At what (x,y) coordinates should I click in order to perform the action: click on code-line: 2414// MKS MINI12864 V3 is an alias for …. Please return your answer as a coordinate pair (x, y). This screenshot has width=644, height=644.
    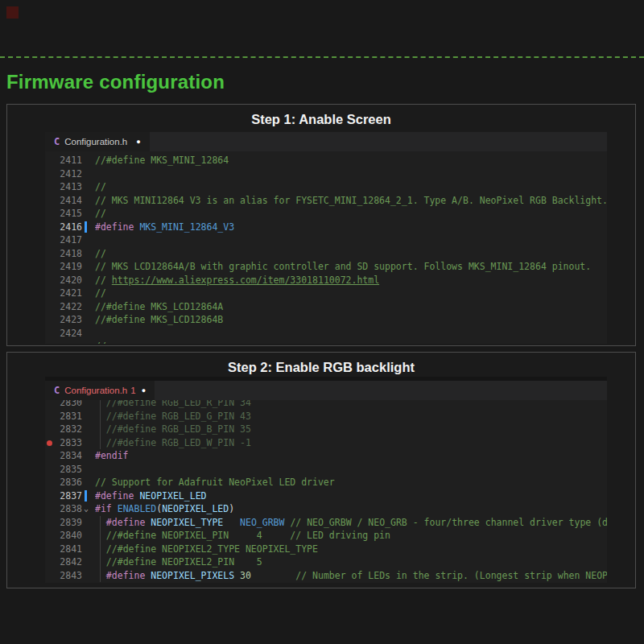
    Looking at the image, I should click on (326, 201).